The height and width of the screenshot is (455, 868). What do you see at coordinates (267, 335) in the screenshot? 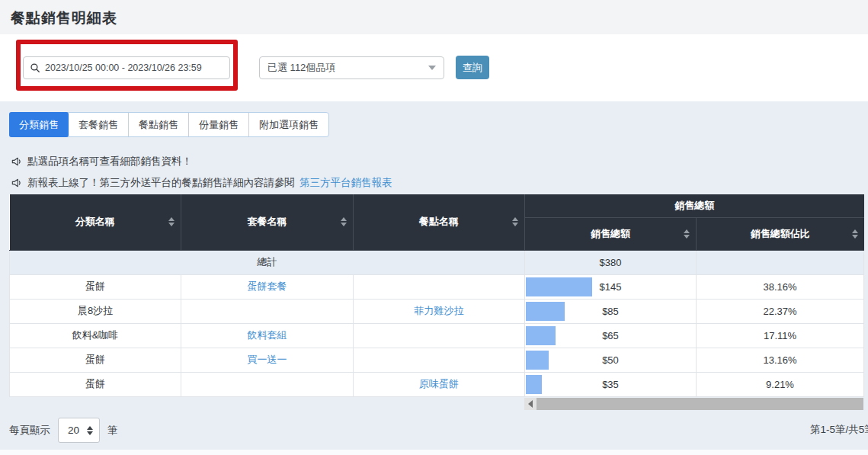
I see `combo-link: 飲料套組` at bounding box center [267, 335].